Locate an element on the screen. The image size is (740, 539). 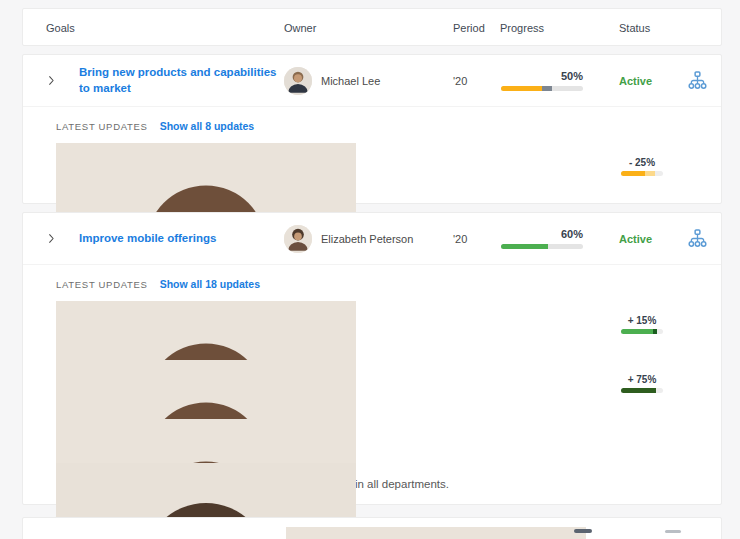
delta-percent: - 25% is located at coordinates (642, 162).